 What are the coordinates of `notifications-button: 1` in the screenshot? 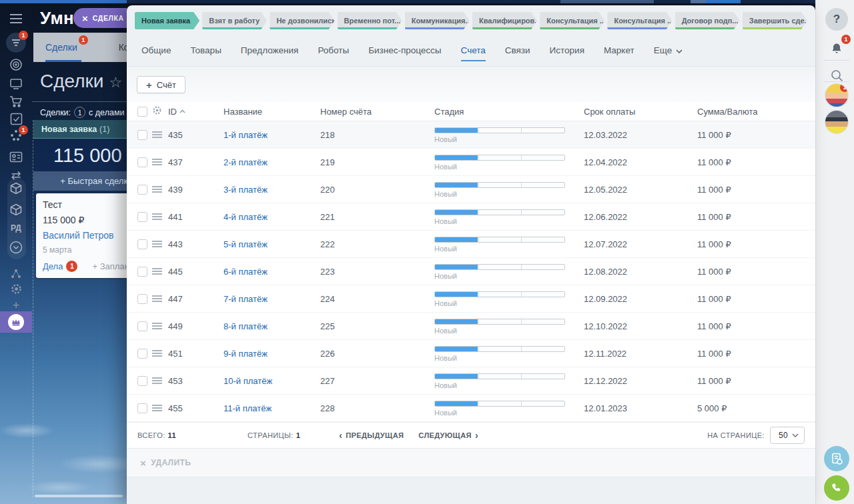 It's located at (837, 49).